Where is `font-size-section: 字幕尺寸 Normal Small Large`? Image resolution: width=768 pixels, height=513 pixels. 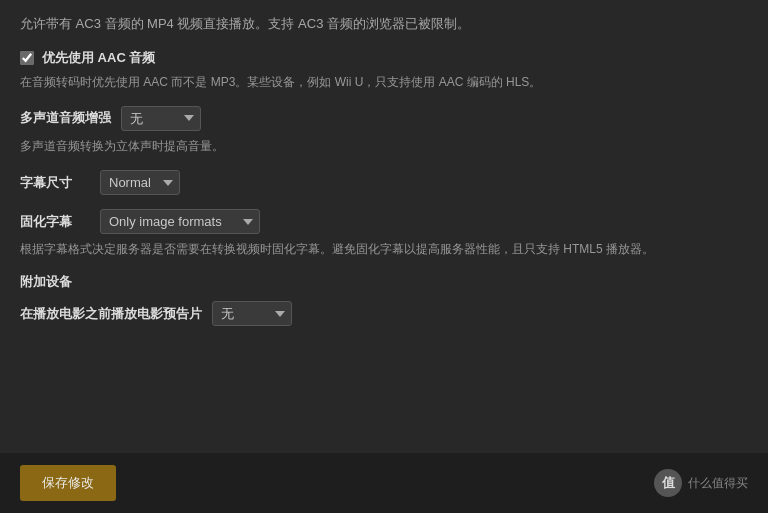
font-size-section: 字幕尺寸 Normal Small Large is located at coordinates (375, 182).